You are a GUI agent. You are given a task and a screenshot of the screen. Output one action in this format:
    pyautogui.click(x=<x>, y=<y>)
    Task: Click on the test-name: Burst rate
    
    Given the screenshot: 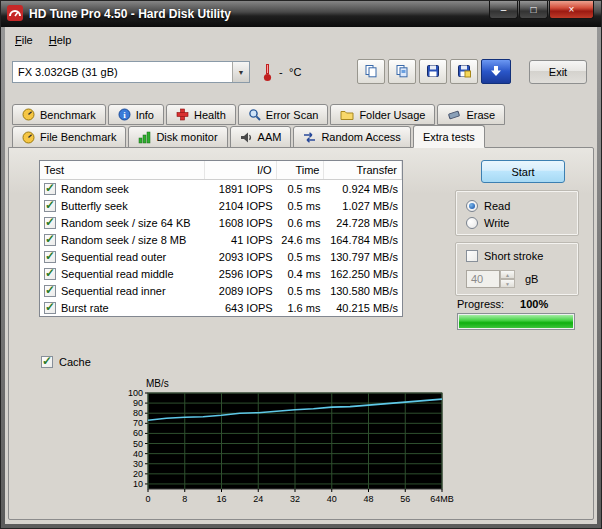 What is the action you would take?
    pyautogui.click(x=85, y=308)
    